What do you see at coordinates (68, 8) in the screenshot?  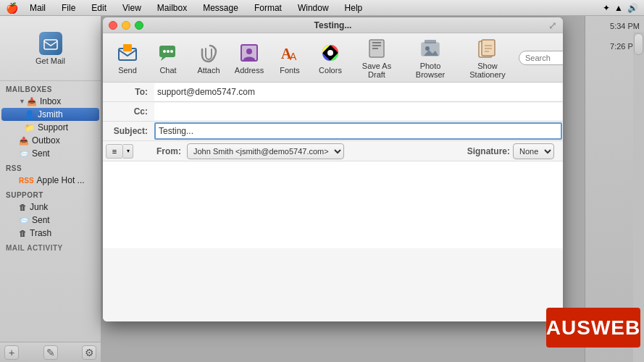 I see `menu-file: File` at bounding box center [68, 8].